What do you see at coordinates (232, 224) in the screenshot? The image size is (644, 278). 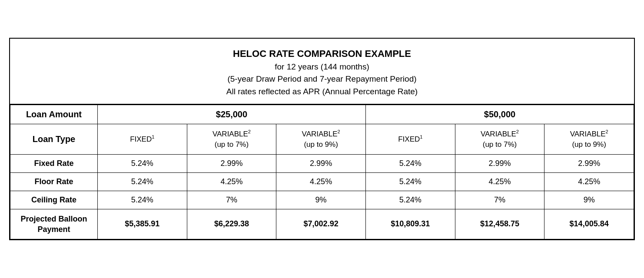 I see `balloon-val-2: $6,229.38` at bounding box center [232, 224].